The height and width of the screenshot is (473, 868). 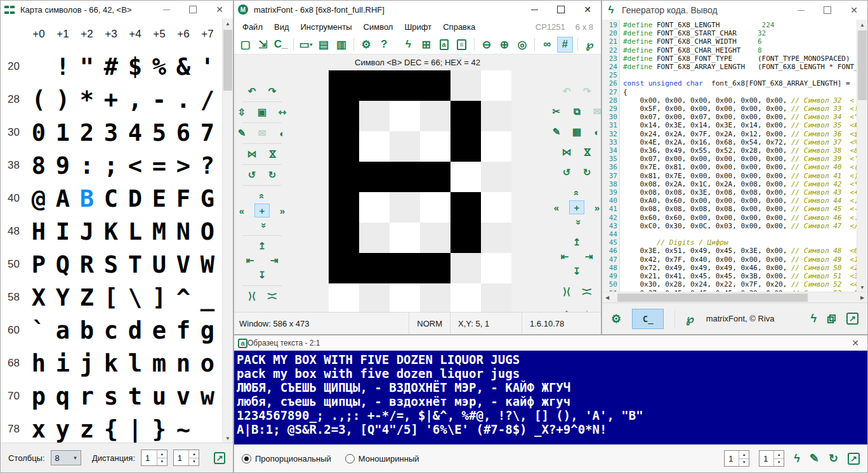 What do you see at coordinates (39, 428) in the screenshot?
I see `char-cell: x` at bounding box center [39, 428].